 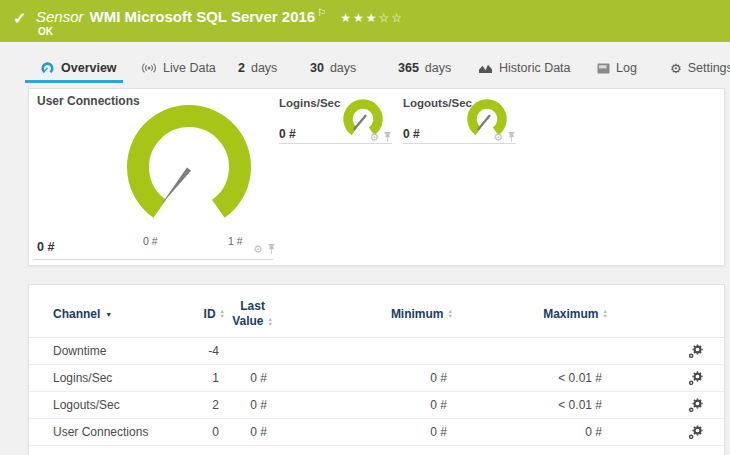 What do you see at coordinates (438, 68) in the screenshot?
I see `tab-365-days-label: days` at bounding box center [438, 68].